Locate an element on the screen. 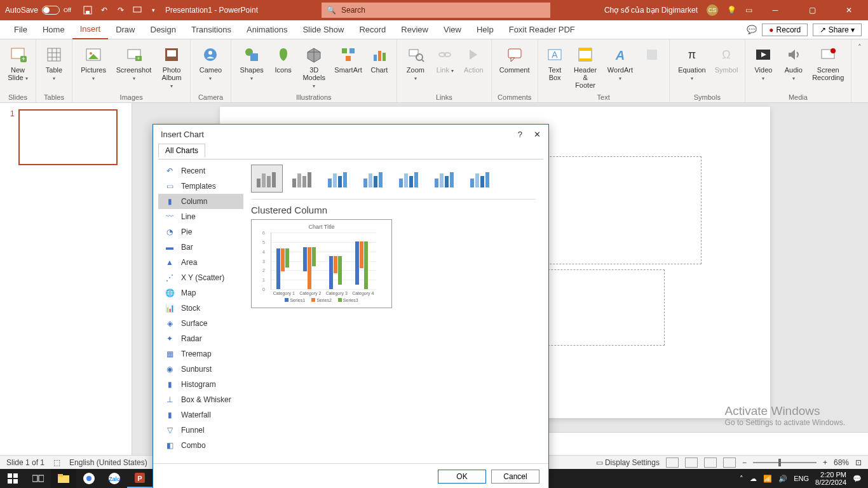 This screenshot has width=868, height=488. tray-chevron-icon: ˄ is located at coordinates (742, 479).